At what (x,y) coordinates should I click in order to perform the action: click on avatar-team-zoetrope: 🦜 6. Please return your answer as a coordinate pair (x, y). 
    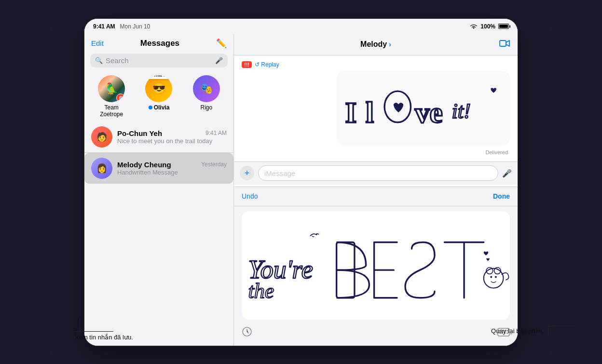
    Looking at the image, I should click on (111, 89).